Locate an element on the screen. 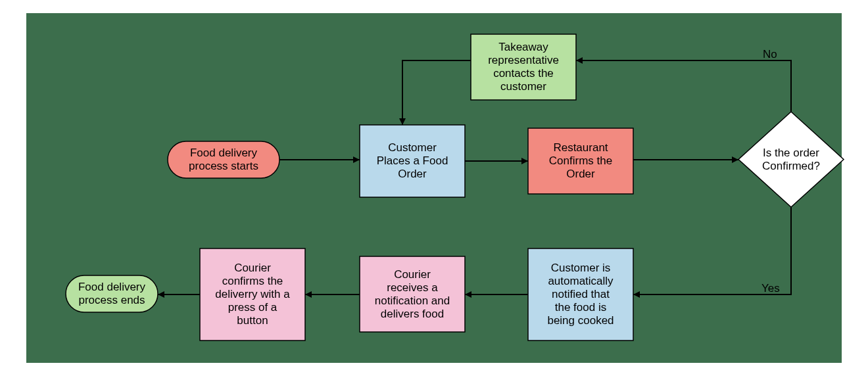  node-notified-label: notified that is located at coordinates (581, 294).